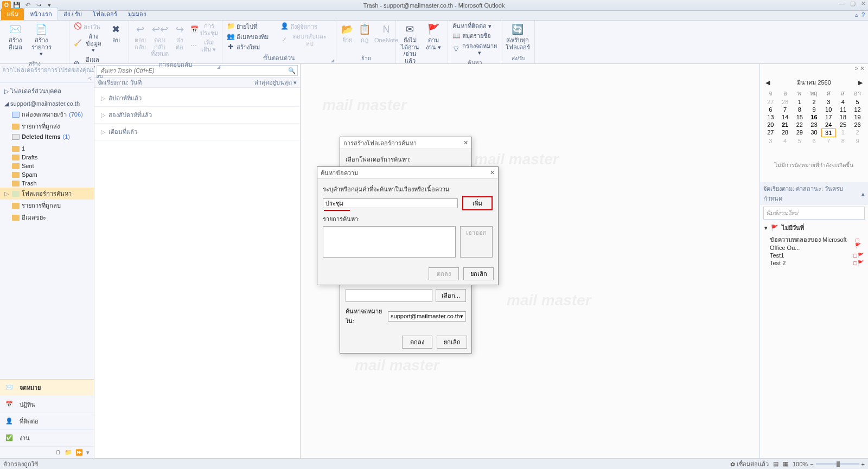 The image size is (868, 469). I want to click on cal-day: 10, so click(829, 110).